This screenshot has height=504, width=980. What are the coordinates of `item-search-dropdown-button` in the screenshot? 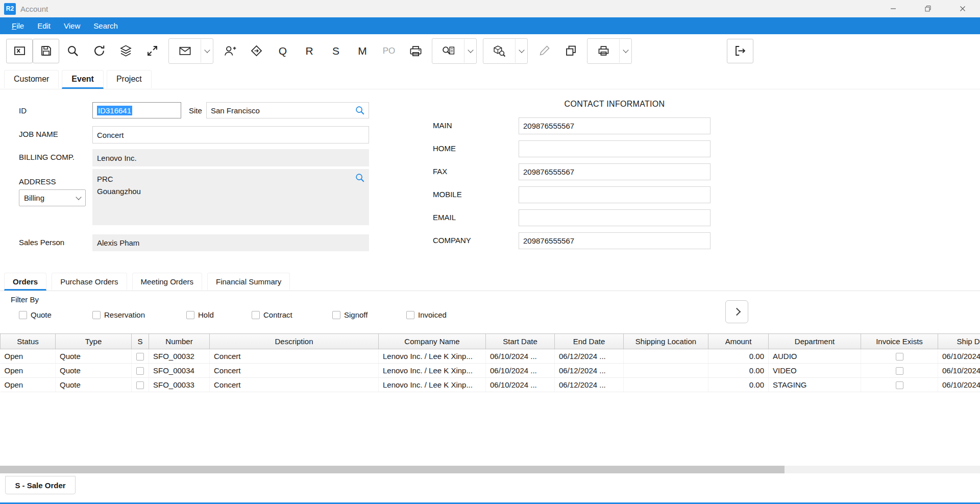 It's located at (521, 51).